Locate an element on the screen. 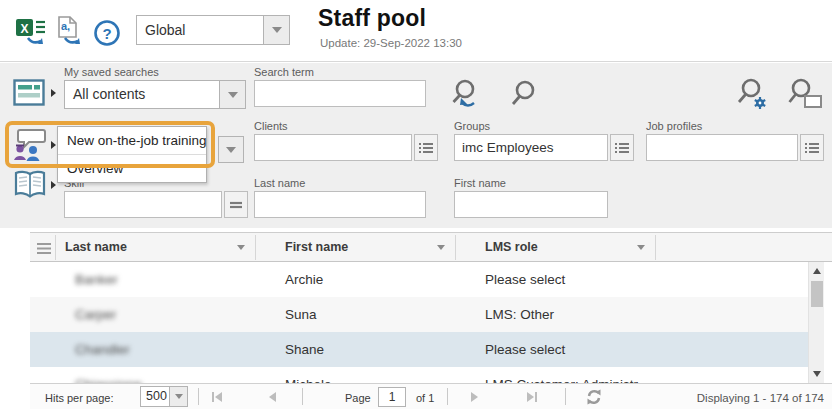 The image size is (832, 409). column-lms-role-sort-arrow is located at coordinates (641, 248).